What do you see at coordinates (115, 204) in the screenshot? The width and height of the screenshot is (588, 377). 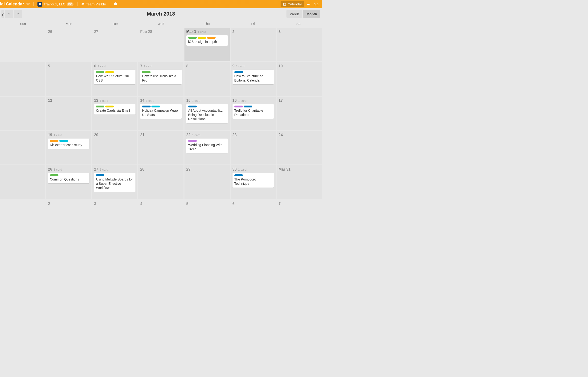 I see `date-line: 3` at bounding box center [115, 204].